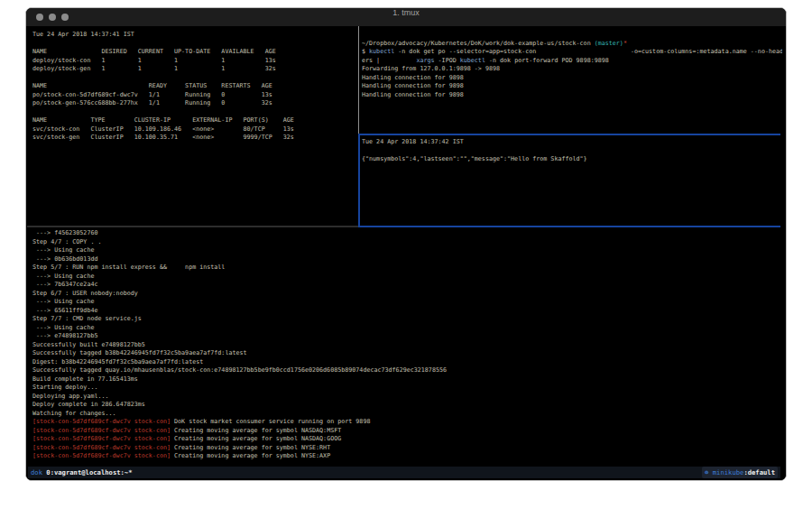 Image resolution: width=812 pixels, height=518 pixels. I want to click on terminal-text-segment: *, so click(625, 43).